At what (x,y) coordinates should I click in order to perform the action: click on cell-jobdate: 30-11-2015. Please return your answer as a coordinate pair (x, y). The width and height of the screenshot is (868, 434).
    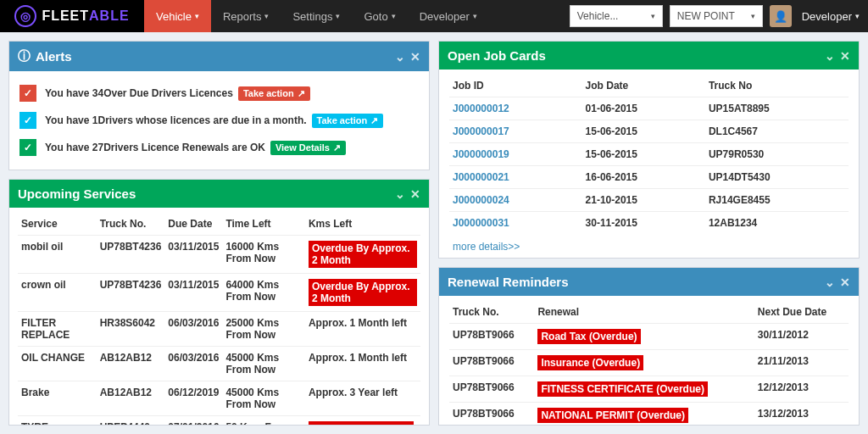
    Looking at the image, I should click on (644, 224).